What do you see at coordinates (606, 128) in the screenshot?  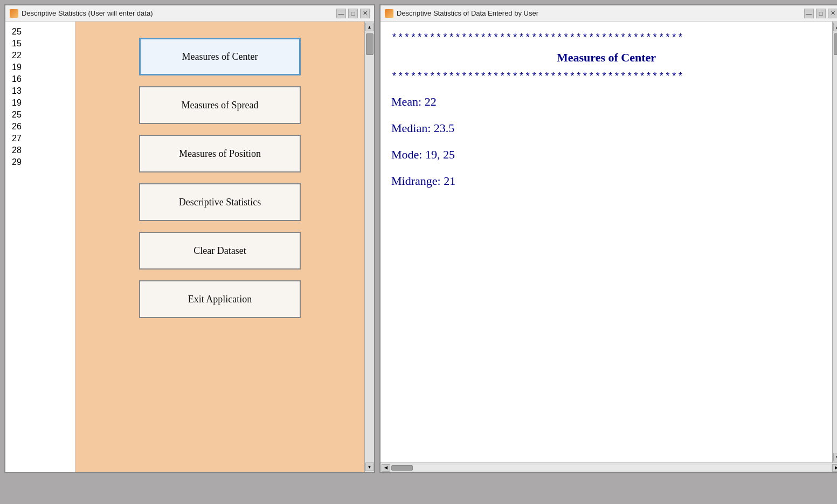 I see `median-stat: Median: 23.5` at bounding box center [606, 128].